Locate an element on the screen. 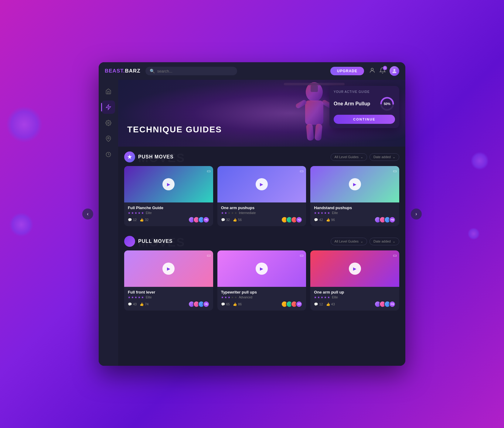  play-button-4: ▶ is located at coordinates (169, 269).